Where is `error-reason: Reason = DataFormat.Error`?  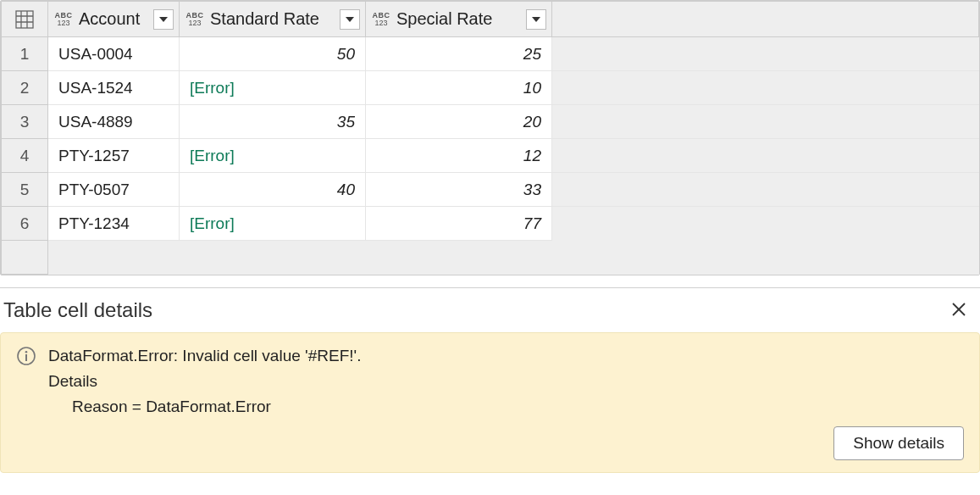
error-reason: Reason = DataFormat.Error is located at coordinates (518, 407).